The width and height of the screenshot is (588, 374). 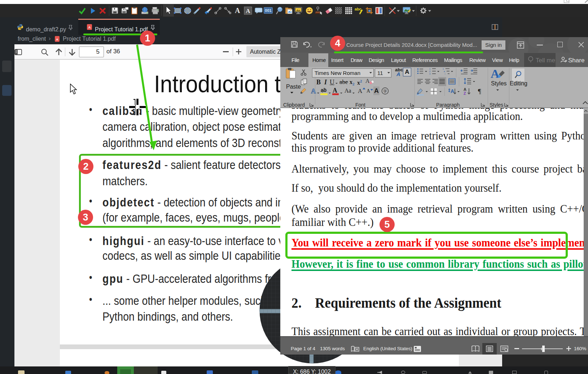 What do you see at coordinates (444, 71) in the screenshot?
I see `svg-text: a` at bounding box center [444, 71].